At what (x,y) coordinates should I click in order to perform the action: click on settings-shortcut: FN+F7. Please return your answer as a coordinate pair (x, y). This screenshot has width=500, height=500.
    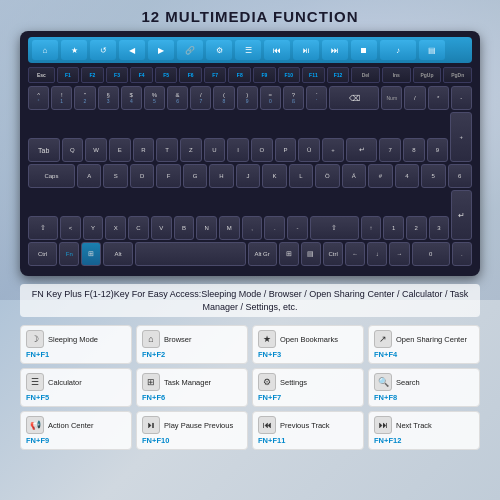
    Looking at the image, I should click on (270, 398).